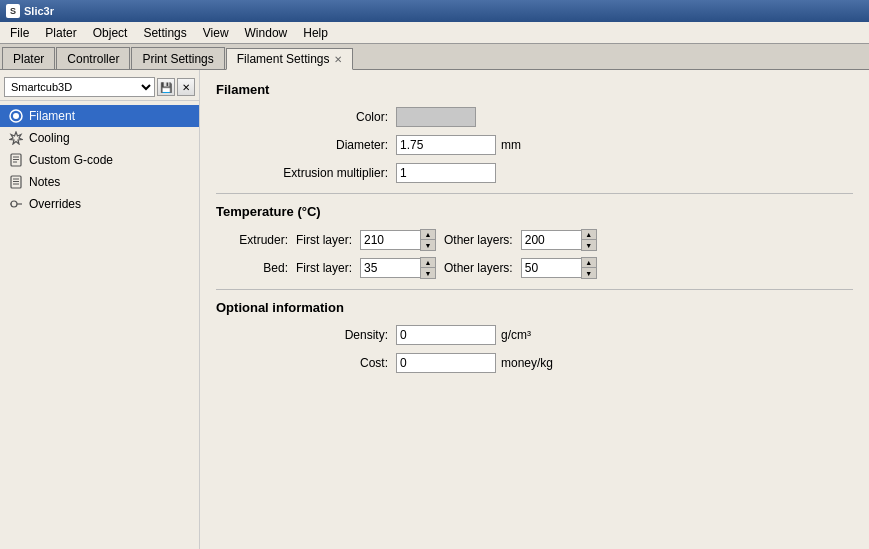 This screenshot has height=549, width=869. I want to click on notes-icon, so click(16, 182).